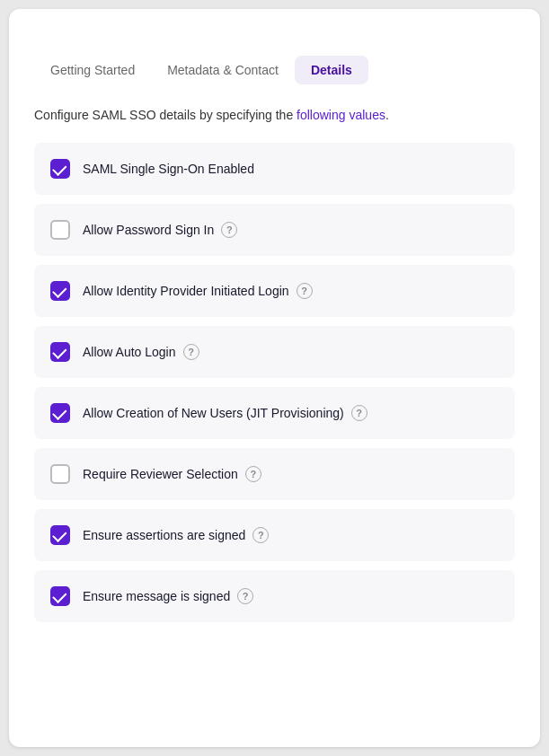 This screenshot has height=756, width=549. What do you see at coordinates (223, 70) in the screenshot?
I see `tab-metadata-contact: Metadata & Contact` at bounding box center [223, 70].